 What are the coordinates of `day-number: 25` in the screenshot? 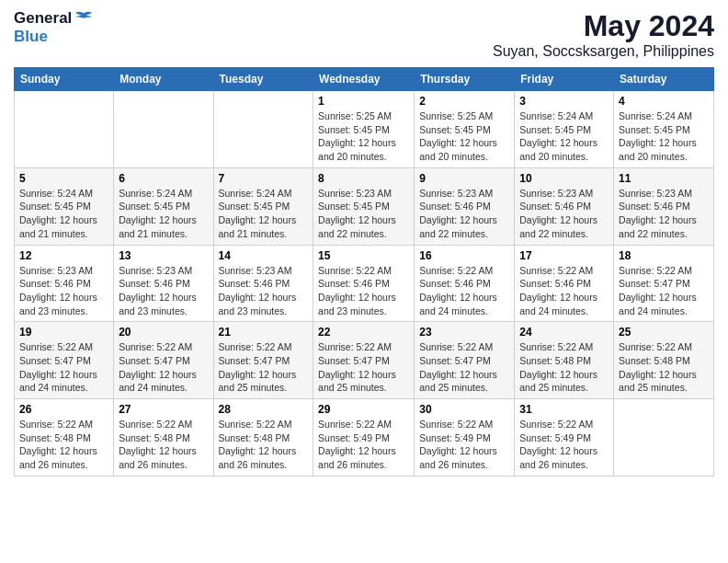 It's located at (664, 332).